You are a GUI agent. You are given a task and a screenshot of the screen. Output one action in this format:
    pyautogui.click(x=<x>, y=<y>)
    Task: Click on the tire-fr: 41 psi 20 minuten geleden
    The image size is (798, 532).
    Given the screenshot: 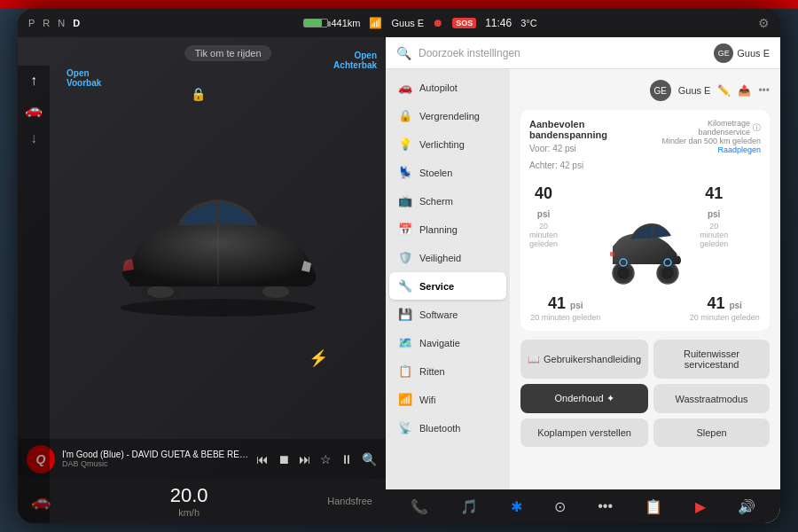 What is the action you would take?
    pyautogui.click(x=714, y=238)
    